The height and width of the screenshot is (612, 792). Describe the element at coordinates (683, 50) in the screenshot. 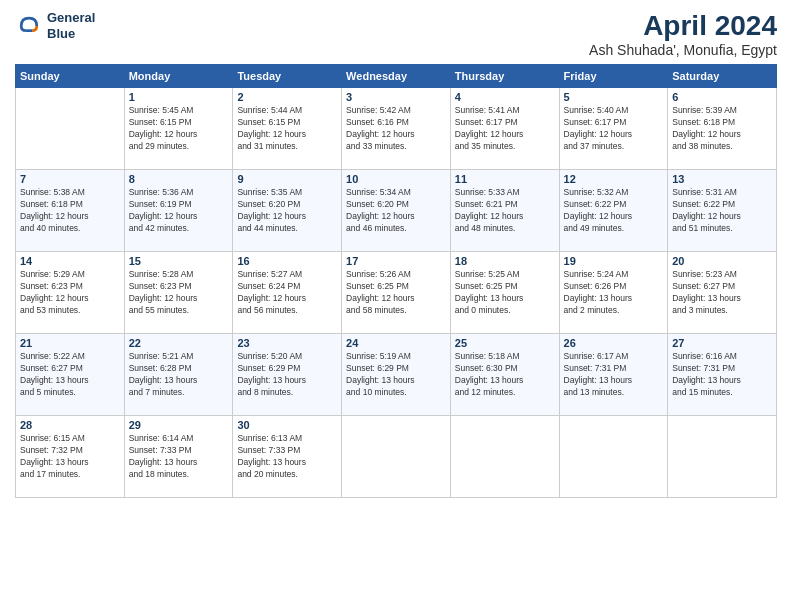

I see `location-title: Ash Shuhada', Monufia, Egypt` at that location.